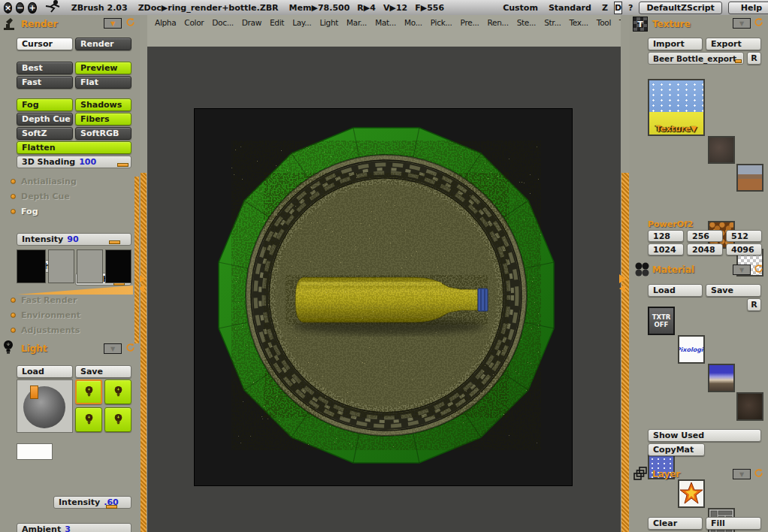 Image resolution: width=768 pixels, height=532 pixels. Describe the element at coordinates (104, 134) in the screenshot. I see `softrgb-toggle: SoftRGB` at that location.